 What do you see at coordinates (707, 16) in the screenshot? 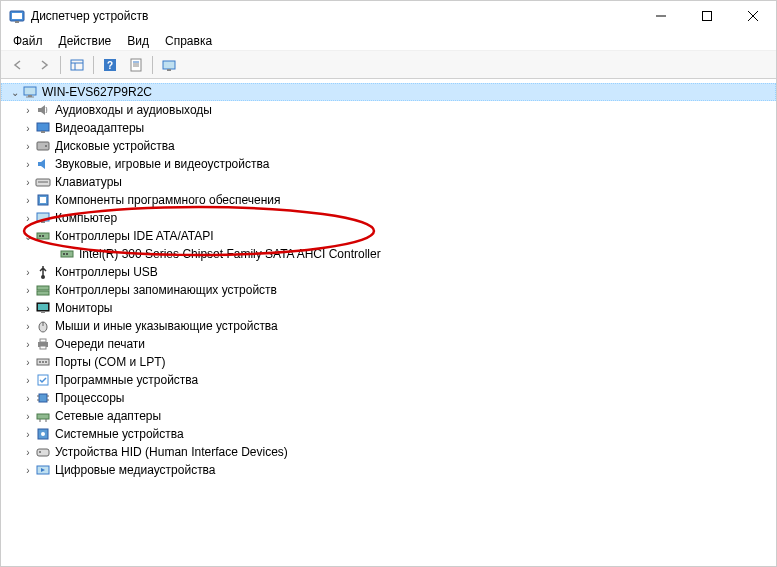
I see `maximize-button` at bounding box center [707, 16].